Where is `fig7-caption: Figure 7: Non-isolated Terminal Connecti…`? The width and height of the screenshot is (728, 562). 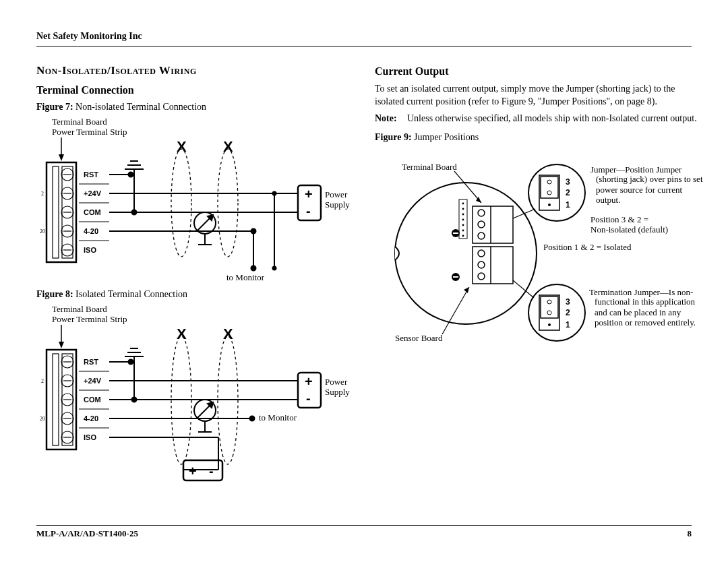
fig7-caption: Figure 7: Non-isolated Terminal Connecti… is located at coordinates (195, 107).